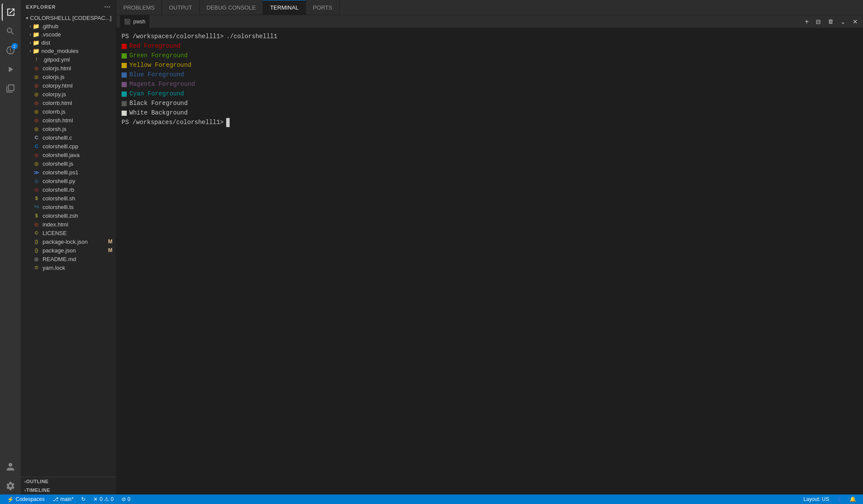 The width and height of the screenshot is (863, 504). What do you see at coordinates (70, 259) in the screenshot?
I see `file-readme-md: ◎ README.md` at bounding box center [70, 259].